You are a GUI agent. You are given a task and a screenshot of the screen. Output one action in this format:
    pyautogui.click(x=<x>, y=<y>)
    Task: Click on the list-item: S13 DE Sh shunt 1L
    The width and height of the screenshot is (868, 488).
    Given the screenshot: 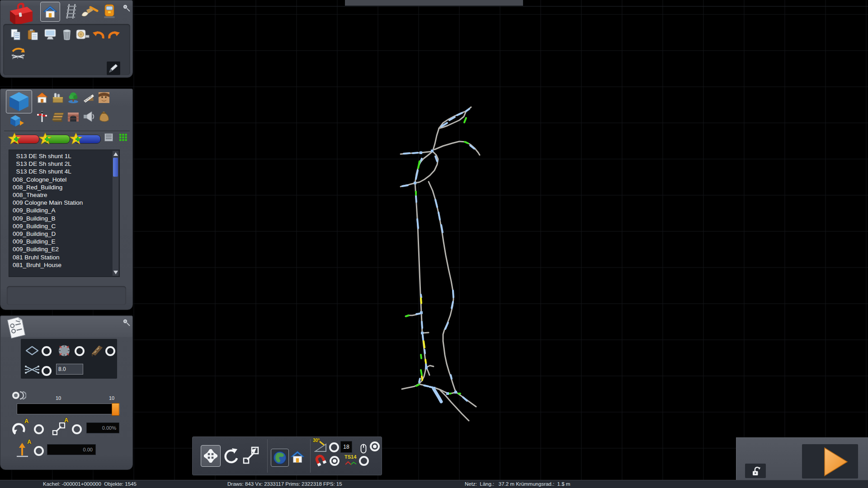 What is the action you would take?
    pyautogui.click(x=61, y=156)
    